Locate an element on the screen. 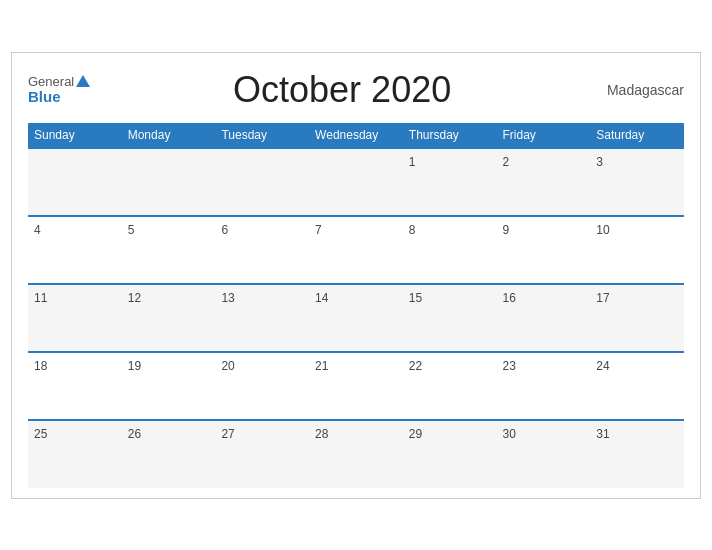 The image size is (712, 550). day-header-tuesday: Tuesday is located at coordinates (262, 136).